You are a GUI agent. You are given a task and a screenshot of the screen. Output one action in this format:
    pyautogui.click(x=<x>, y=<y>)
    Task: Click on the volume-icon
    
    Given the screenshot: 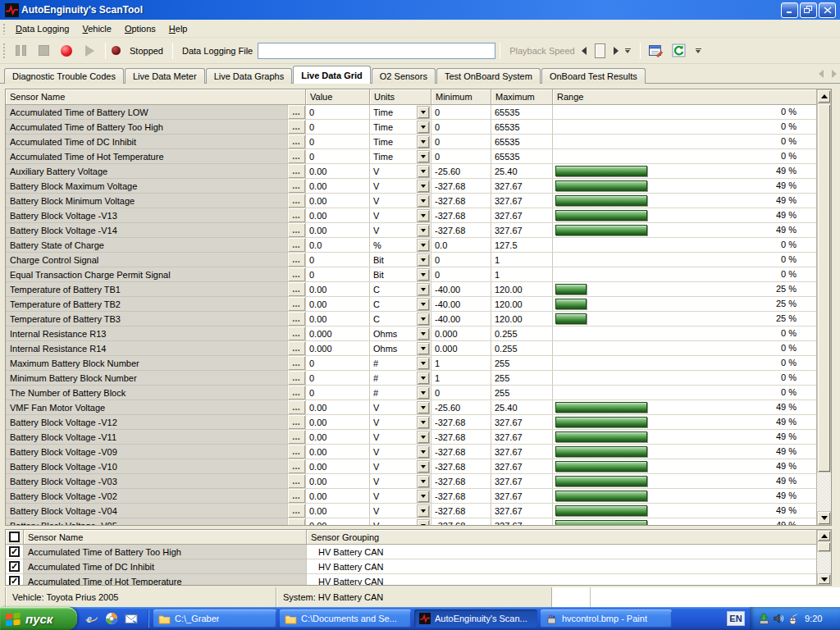 What is the action you would take?
    pyautogui.click(x=778, y=619)
    